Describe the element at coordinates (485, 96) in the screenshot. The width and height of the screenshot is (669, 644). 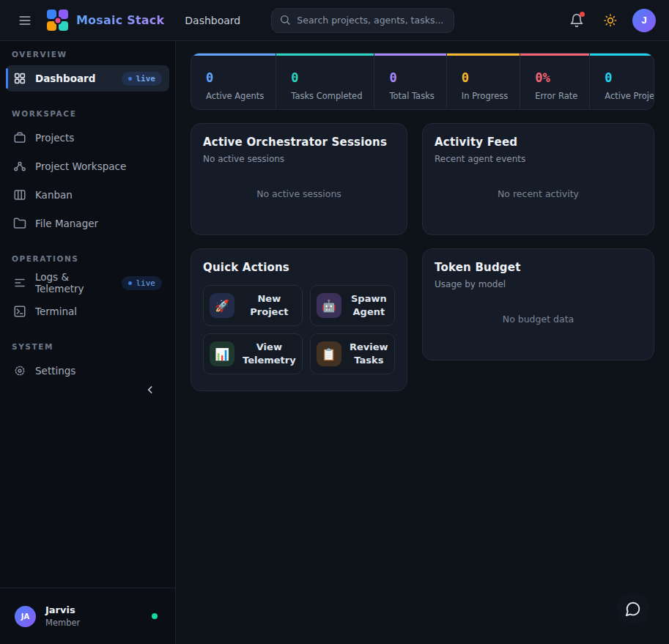
I see `stat-label: In Progress` at that location.